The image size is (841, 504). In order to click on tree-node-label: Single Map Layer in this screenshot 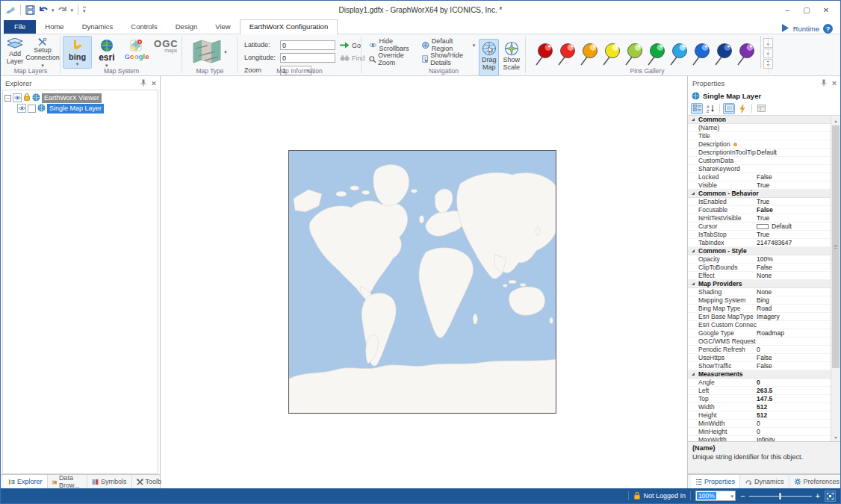, I will do `click(75, 109)`.